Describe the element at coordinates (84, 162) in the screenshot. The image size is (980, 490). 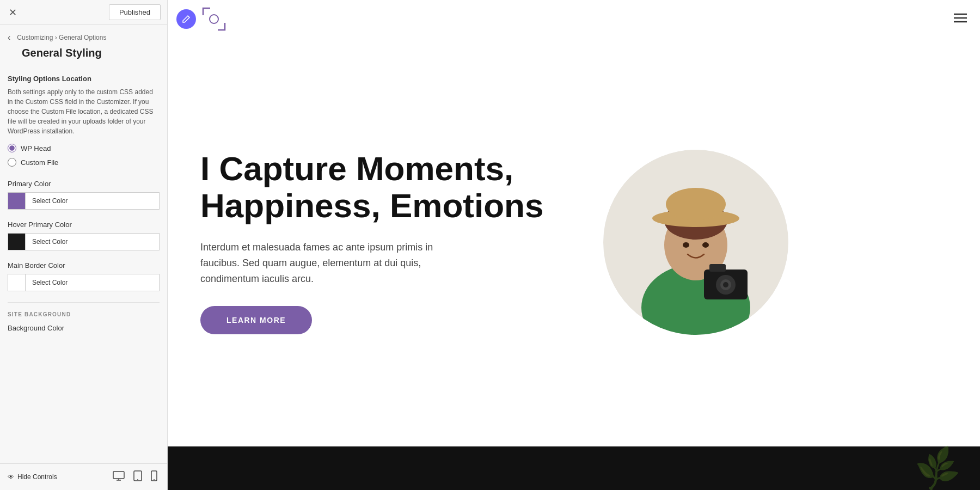
I see `radio-custom-file: Custom File` at that location.